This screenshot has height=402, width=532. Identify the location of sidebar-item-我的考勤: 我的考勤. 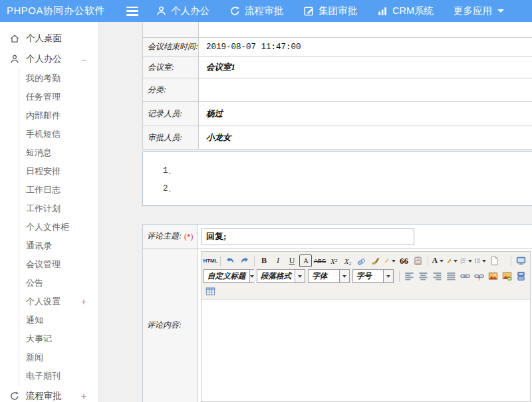
(59, 78).